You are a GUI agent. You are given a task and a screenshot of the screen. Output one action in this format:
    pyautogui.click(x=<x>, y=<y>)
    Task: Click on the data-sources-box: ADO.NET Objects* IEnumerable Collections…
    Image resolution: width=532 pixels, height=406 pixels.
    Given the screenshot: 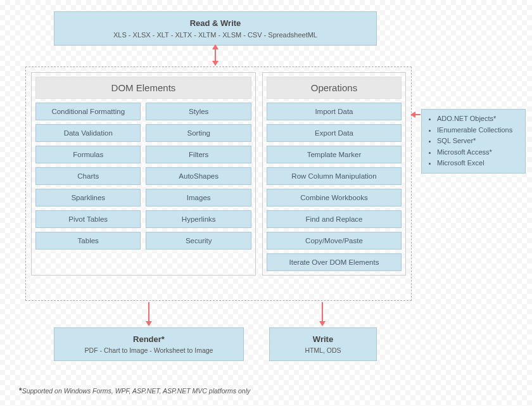 What is the action you would take?
    pyautogui.click(x=474, y=141)
    